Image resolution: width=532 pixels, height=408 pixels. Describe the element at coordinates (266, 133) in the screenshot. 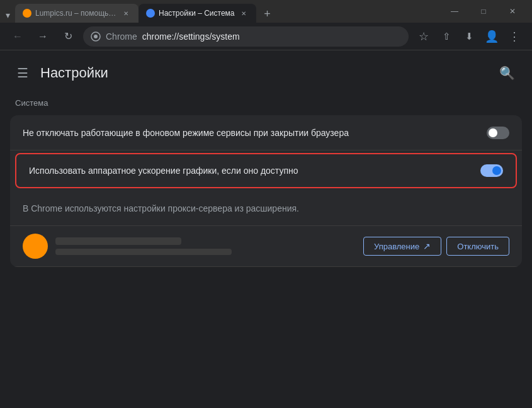

I see `setting-row-background: Не отключать работающие в фоновом режиме…` at that location.